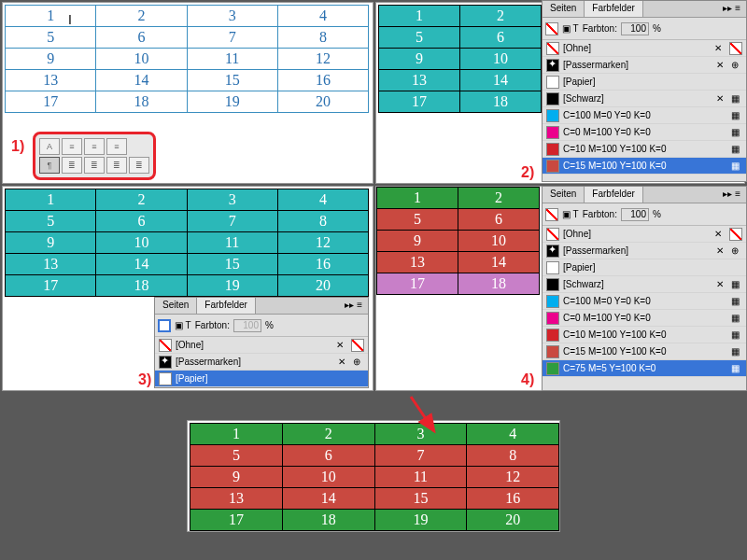 This screenshot has height=560, width=747. What do you see at coordinates (139, 165) in the screenshot?
I see `justify-full-icon: ≣` at bounding box center [139, 165].